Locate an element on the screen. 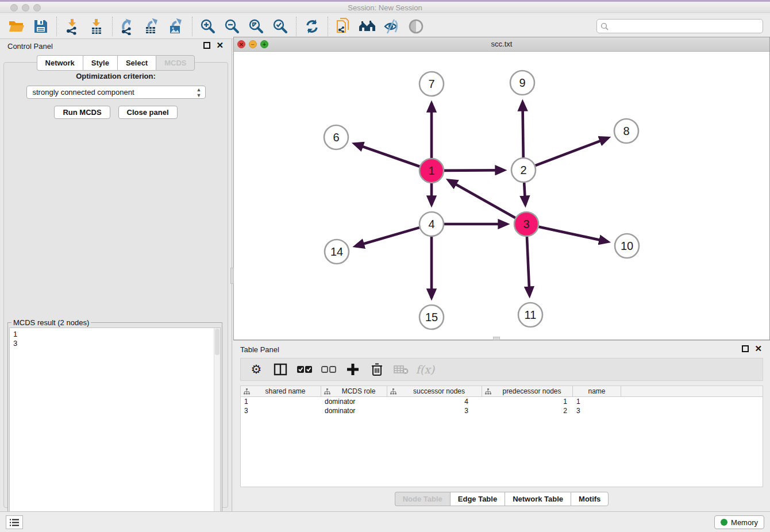  graph-node-9: 9 is located at coordinates (522, 83).